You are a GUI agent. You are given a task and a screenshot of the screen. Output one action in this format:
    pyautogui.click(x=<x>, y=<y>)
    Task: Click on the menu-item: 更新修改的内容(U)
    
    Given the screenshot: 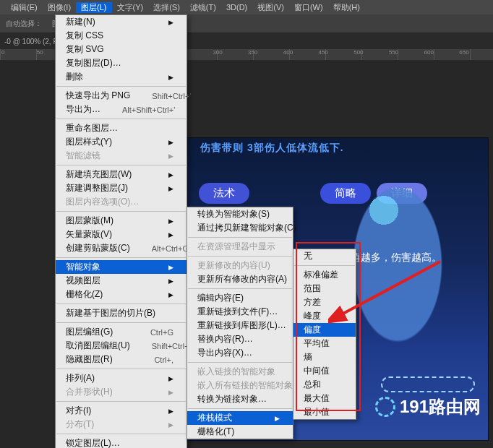 What is the action you would take?
    pyautogui.click(x=240, y=266)
    